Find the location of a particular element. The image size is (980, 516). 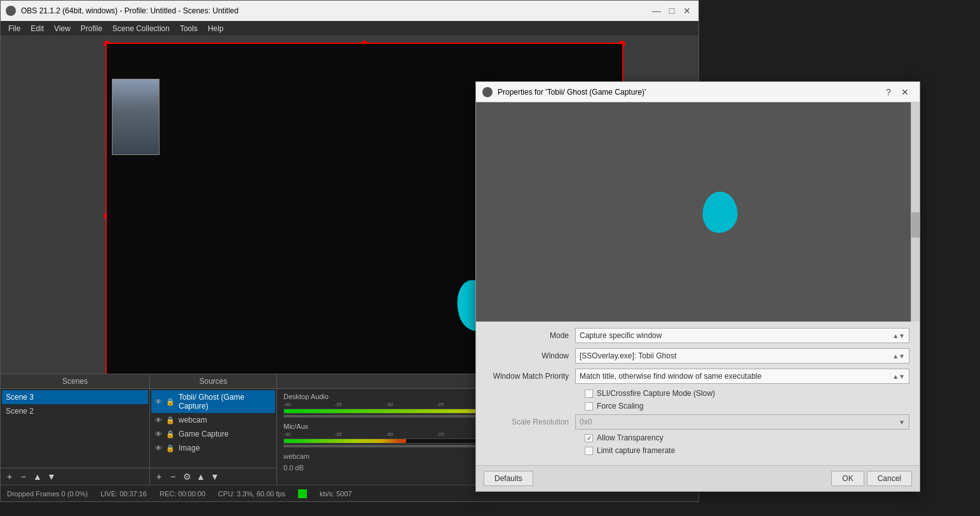

window-title: OBS 21.1.2 (64bit, windows) - Profile: U… is located at coordinates (336, 11).